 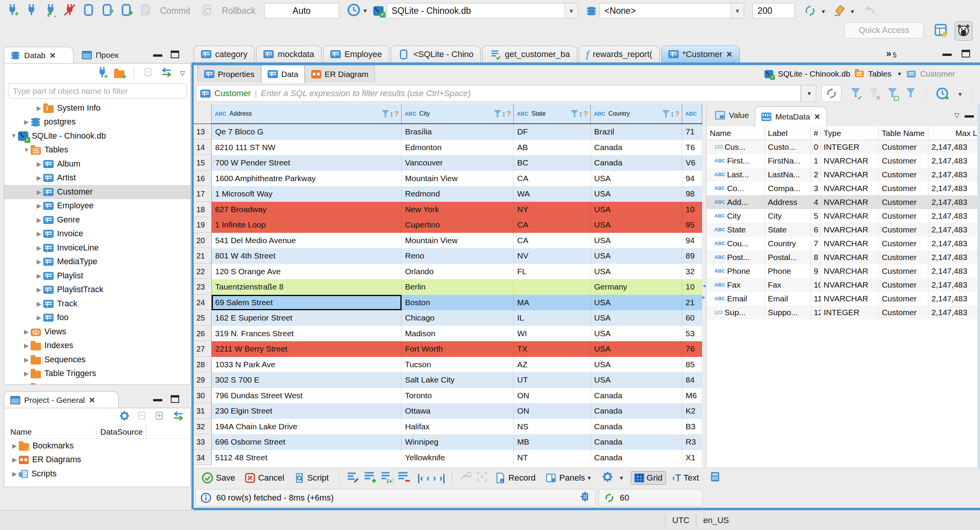 I want to click on text-view-button: ‹T Text, so click(x=686, y=478).